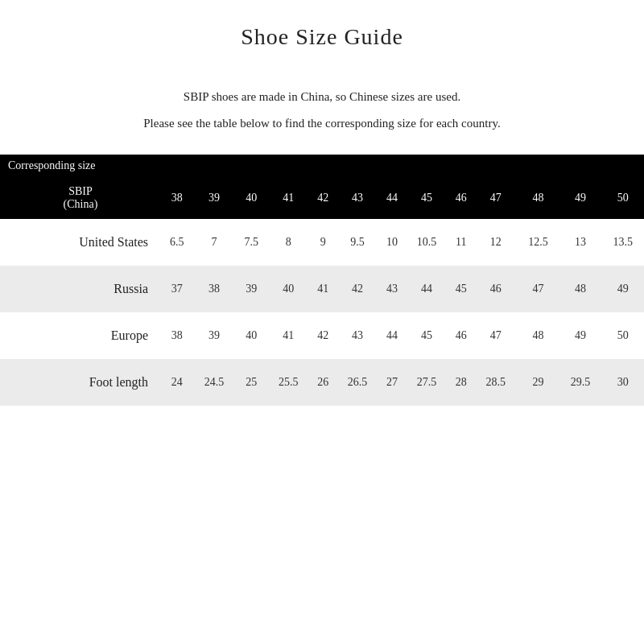 Image resolution: width=644 pixels, height=644 pixels. What do you see at coordinates (427, 242) in the screenshot?
I see `us-value-7: 10.5` at bounding box center [427, 242].